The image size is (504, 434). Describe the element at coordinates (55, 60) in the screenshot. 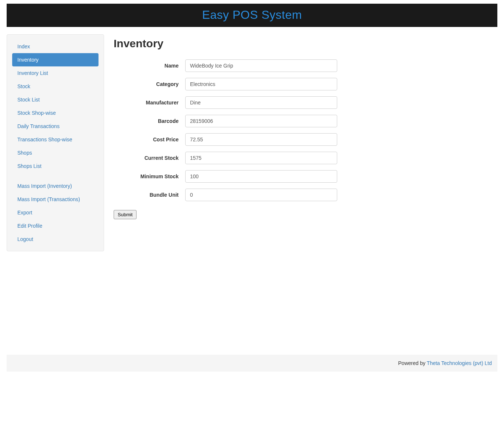

I see `sidebar-item-inventory: Inventory` at that location.